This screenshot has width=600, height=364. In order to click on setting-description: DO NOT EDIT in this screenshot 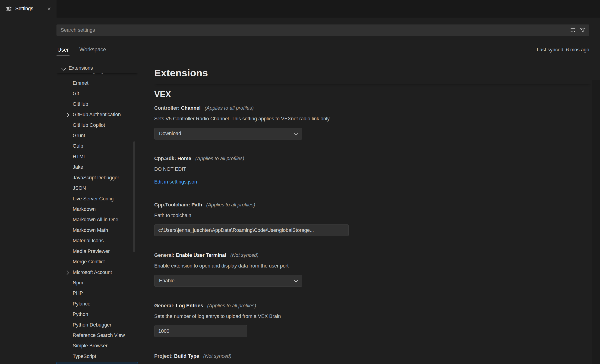, I will do `click(373, 169)`.